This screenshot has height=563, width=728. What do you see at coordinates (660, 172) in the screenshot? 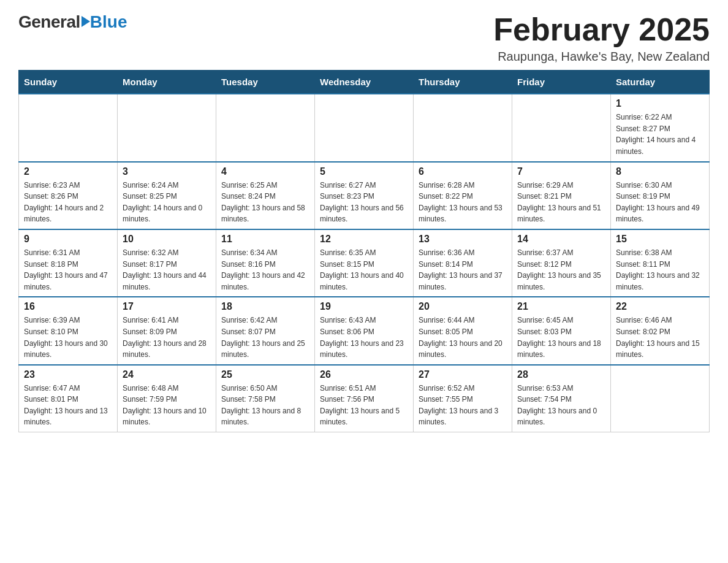
I see `day-number: 8` at bounding box center [660, 172].